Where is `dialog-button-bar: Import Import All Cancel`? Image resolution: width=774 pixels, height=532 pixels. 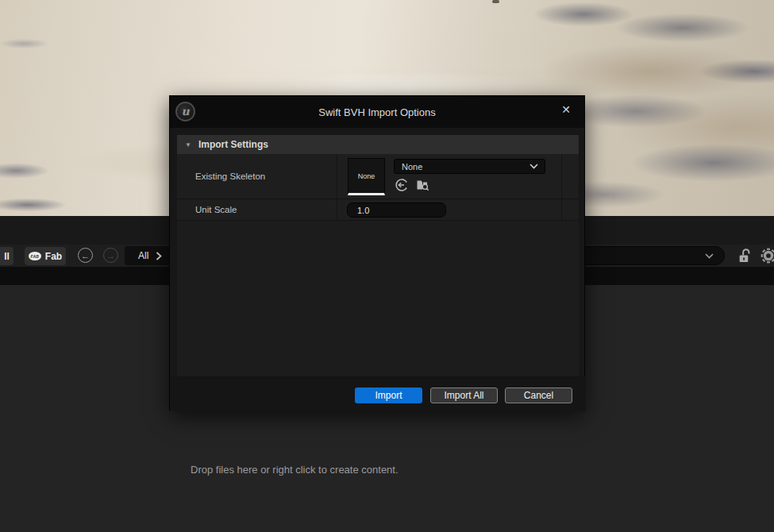 dialog-button-bar: Import Import All Cancel is located at coordinates (378, 394).